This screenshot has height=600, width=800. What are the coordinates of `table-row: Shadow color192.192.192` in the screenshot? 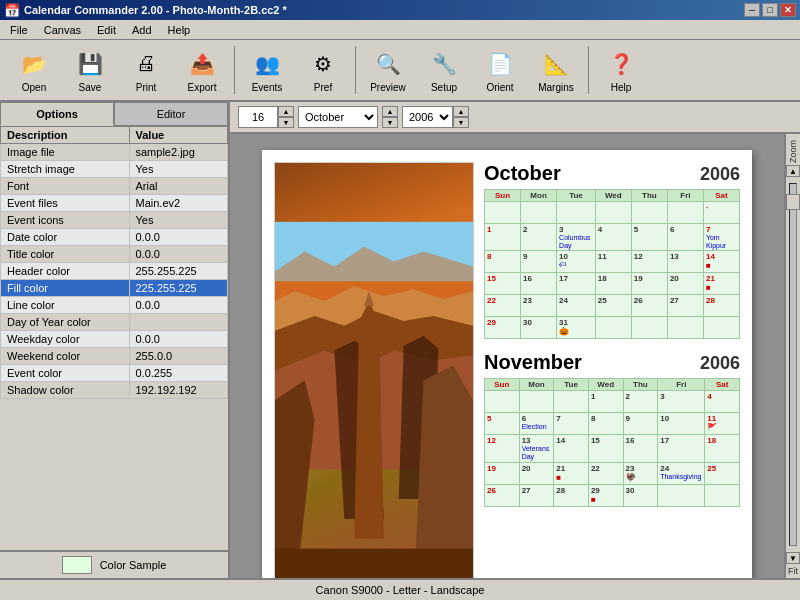 It's located at (114, 390).